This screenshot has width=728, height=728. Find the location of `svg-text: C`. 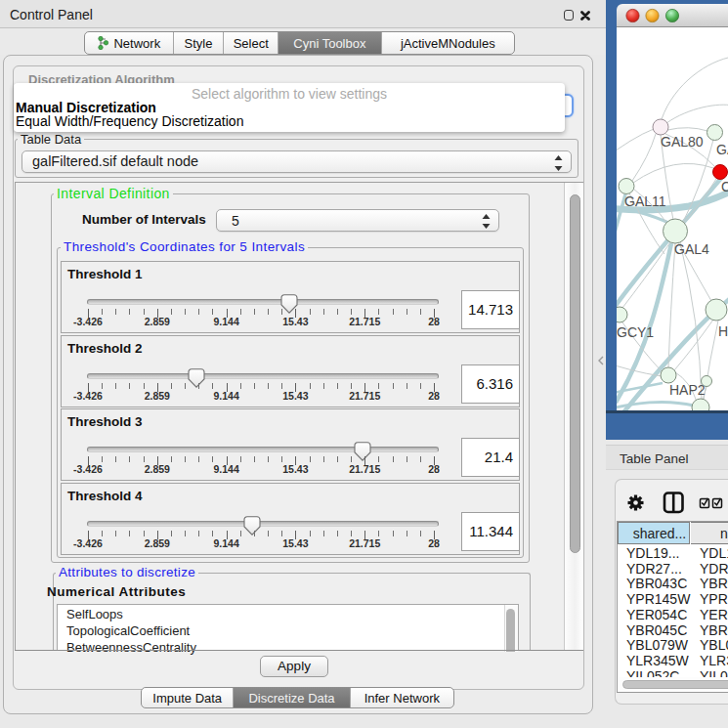

svg-text: C is located at coordinates (725, 187).